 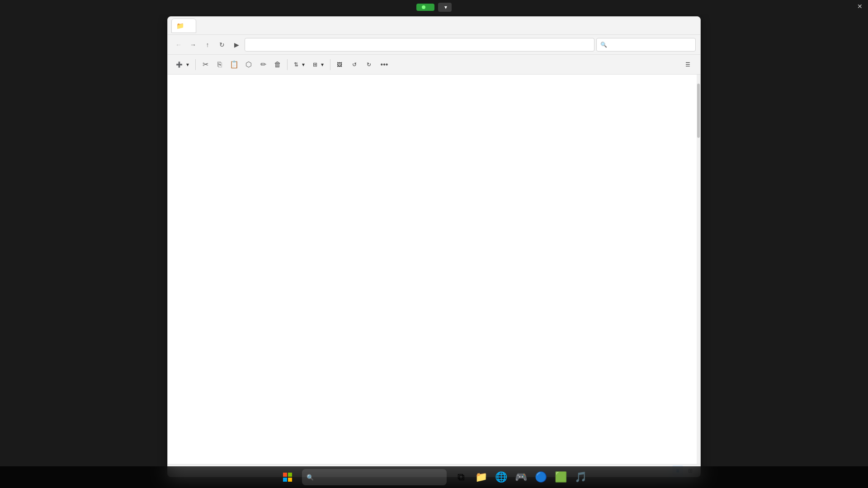 What do you see at coordinates (425, 7) in the screenshot?
I see `screen-share-banner` at bounding box center [425, 7].